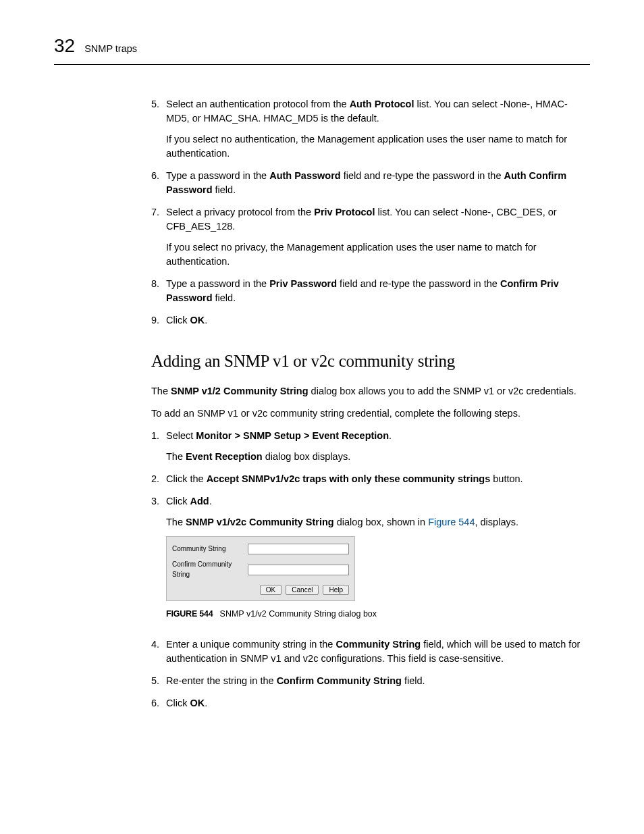  What do you see at coordinates (378, 111) in the screenshot?
I see `step-paragraph: Select an authentication protocol from t…` at bounding box center [378, 111].